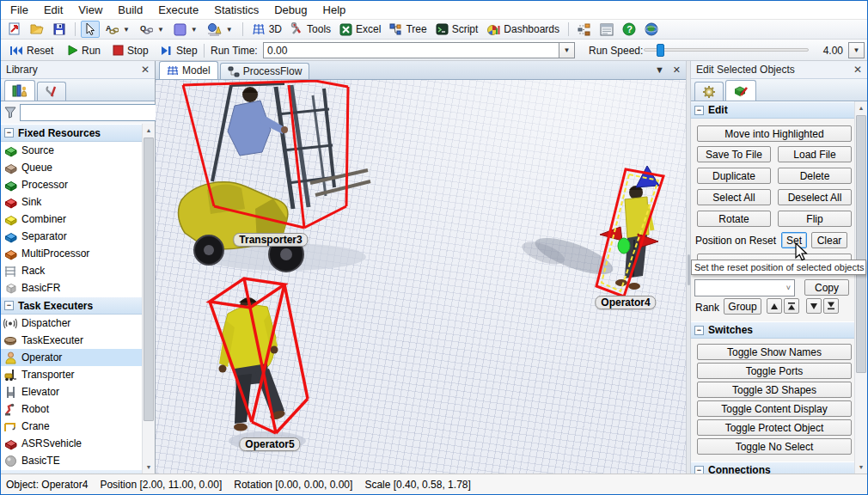 The width and height of the screenshot is (868, 495). I want to click on tab-list-dropdown-icon: ▼, so click(660, 70).